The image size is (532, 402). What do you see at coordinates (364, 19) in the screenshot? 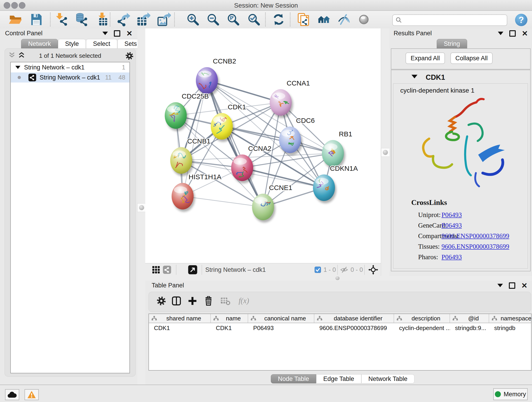
I see `birds-eye-view-icon` at bounding box center [364, 19].